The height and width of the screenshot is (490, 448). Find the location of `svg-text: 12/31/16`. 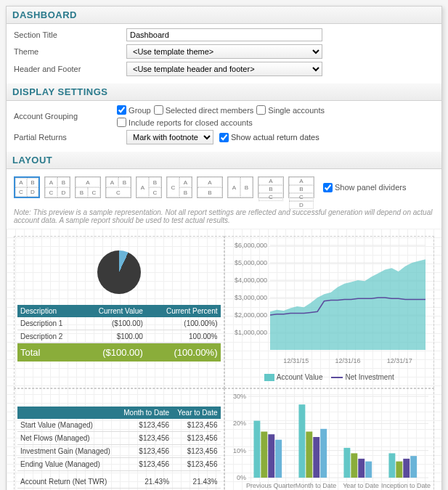

svg-text: 12/31/16 is located at coordinates (347, 361).